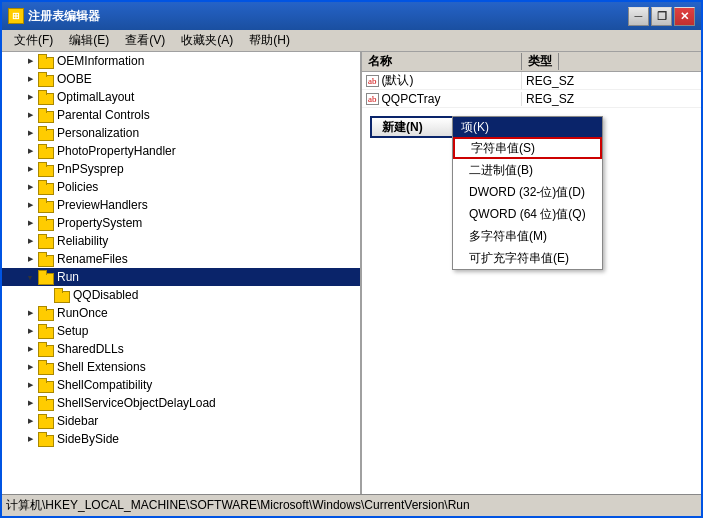  Describe the element at coordinates (74, 79) in the screenshot. I see `tree-label: OOBE` at that location.